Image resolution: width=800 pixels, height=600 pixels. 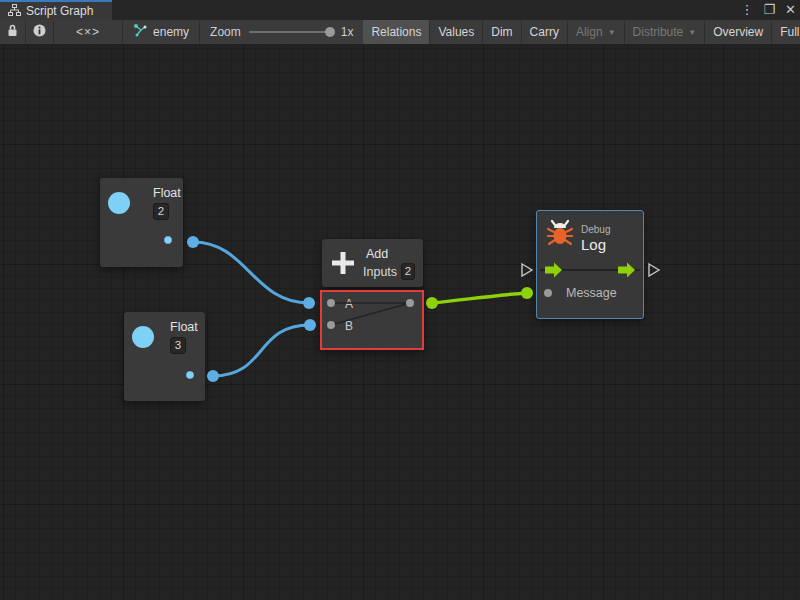 What do you see at coordinates (243, 32) in the screenshot?
I see `toolbar-middle-group: enemy Zoom 1x` at bounding box center [243, 32].